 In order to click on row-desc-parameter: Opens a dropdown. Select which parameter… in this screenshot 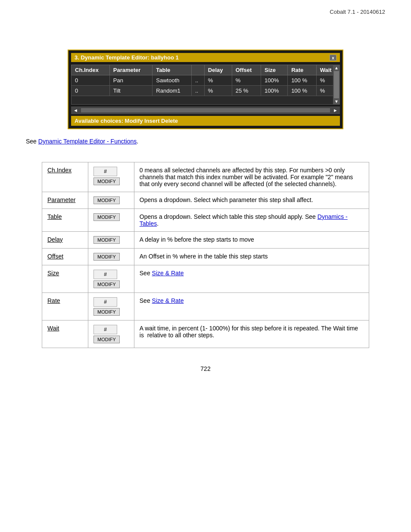, I will do `click(252, 201)`.